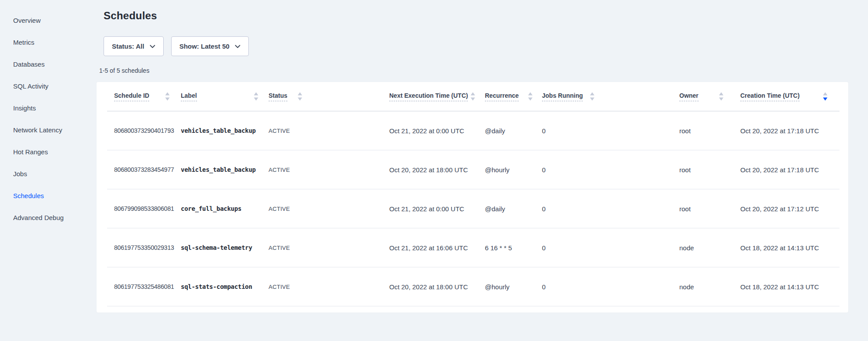 The height and width of the screenshot is (341, 868). What do you see at coordinates (39, 64) in the screenshot?
I see `sidebar-item-databases: Databases` at bounding box center [39, 64].